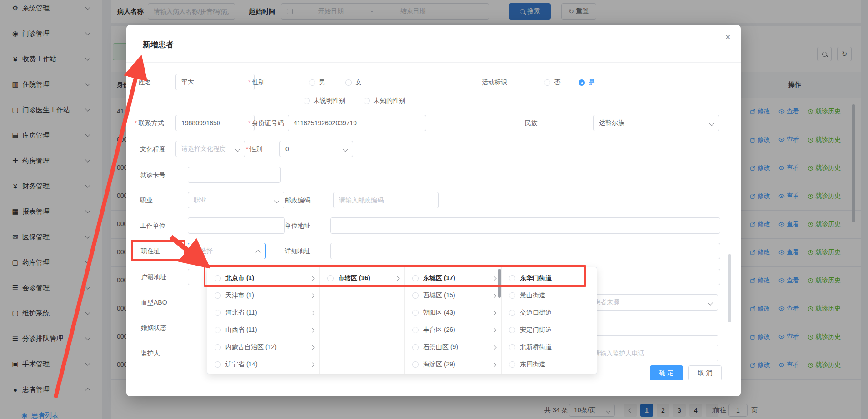 Image resolution: width=868 pixels, height=419 pixels. I want to click on cascader-option-丰台区 (26): 丰台区 (26), so click(453, 330).